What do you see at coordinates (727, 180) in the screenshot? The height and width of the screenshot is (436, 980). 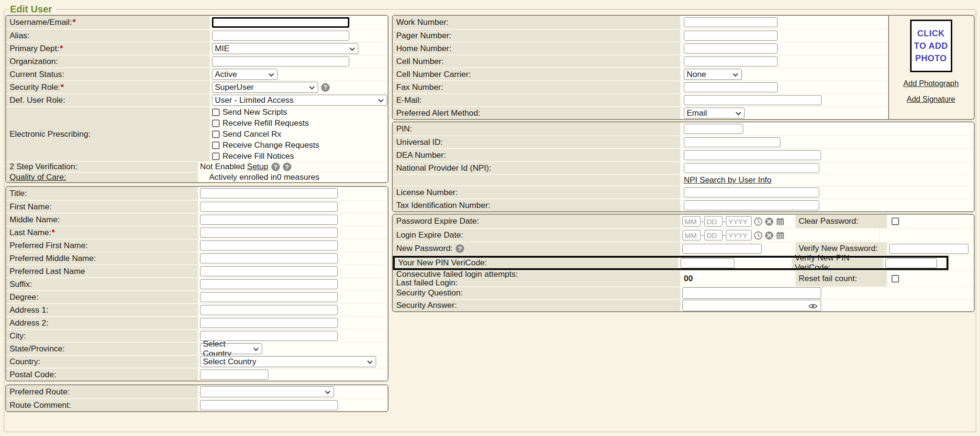 I see `row-row-link: NPI Search by User Info` at bounding box center [727, 180].